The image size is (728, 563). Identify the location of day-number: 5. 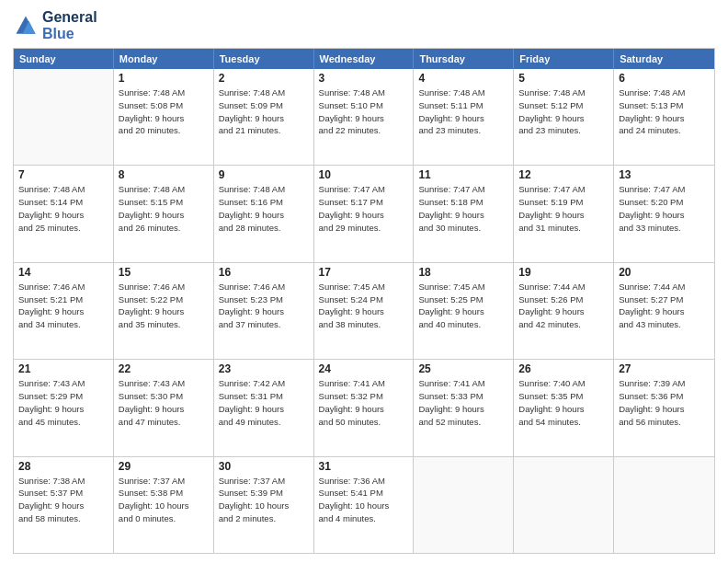
(563, 78).